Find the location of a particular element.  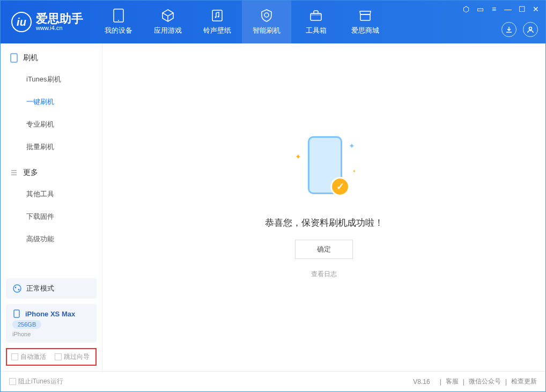

download-button is located at coordinates (509, 29).